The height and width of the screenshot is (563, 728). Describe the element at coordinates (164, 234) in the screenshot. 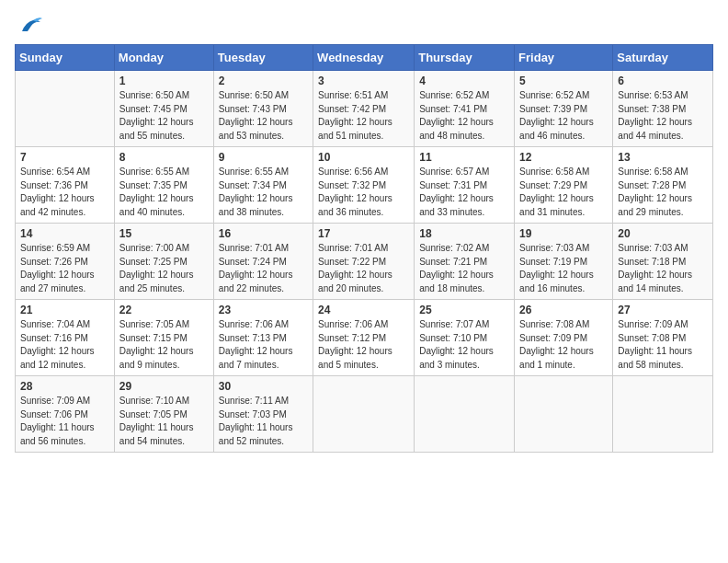

I see `day-number: 15` at that location.